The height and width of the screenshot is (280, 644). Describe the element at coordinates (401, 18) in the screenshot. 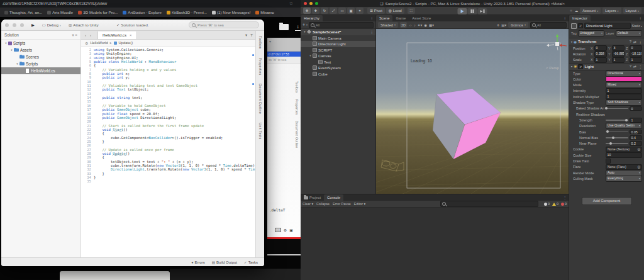

I see `game-tab: Game` at that location.